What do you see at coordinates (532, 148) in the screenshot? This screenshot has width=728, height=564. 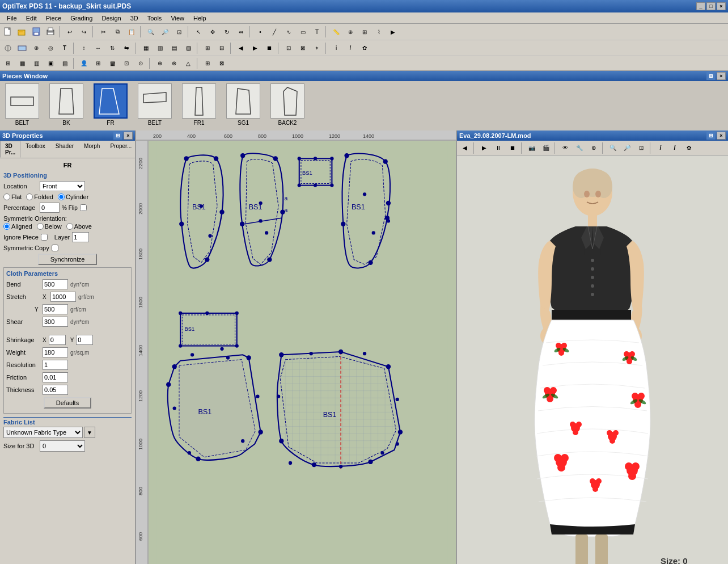 I see `rt-tb-5: 📷` at bounding box center [532, 148].